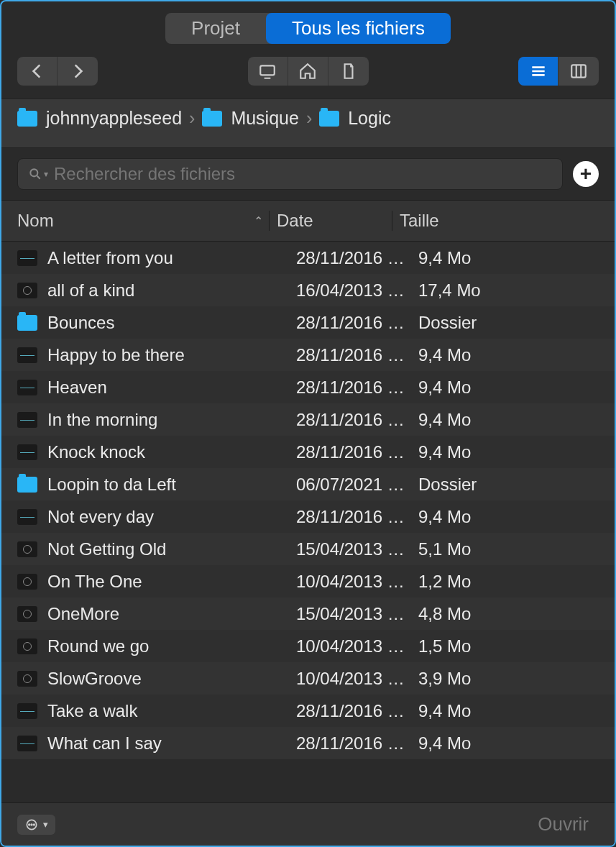 Image resolution: width=616 pixels, height=847 pixels. Describe the element at coordinates (308, 124) in the screenshot. I see `breadcrumb: johnnyappleseed › Musique › Logic` at that location.